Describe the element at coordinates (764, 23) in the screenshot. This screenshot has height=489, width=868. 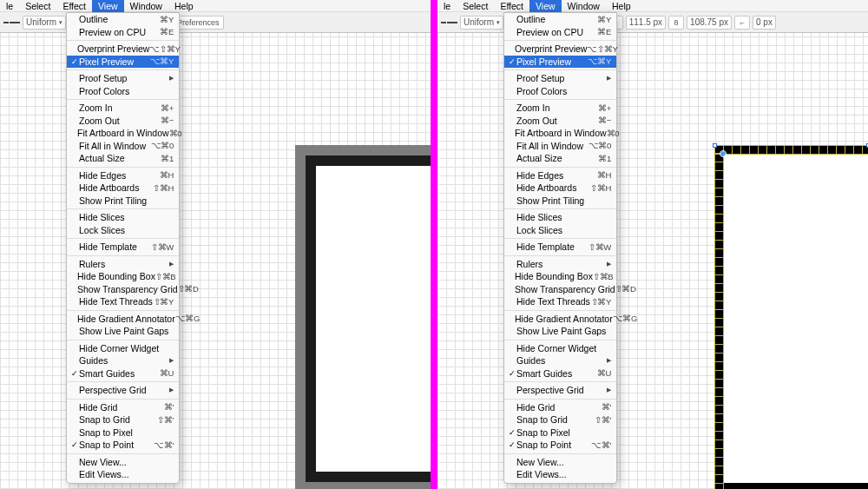
I see `corner-input: 0 px` at that location.